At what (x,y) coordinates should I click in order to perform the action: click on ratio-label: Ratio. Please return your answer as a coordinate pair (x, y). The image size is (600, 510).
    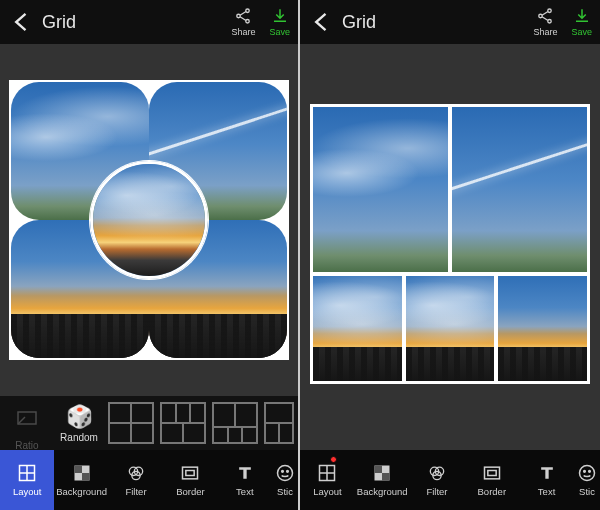
    Looking at the image, I should click on (27, 446).